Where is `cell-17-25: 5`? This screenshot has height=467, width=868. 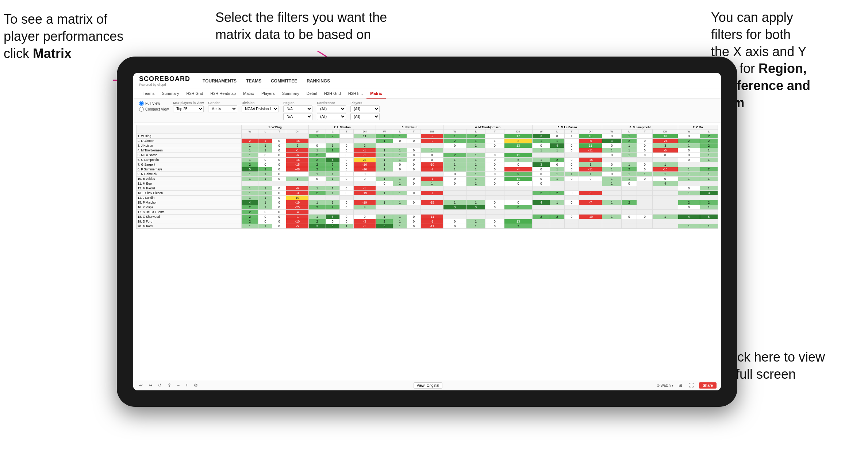
cell-17-25: 5 is located at coordinates (709, 217).